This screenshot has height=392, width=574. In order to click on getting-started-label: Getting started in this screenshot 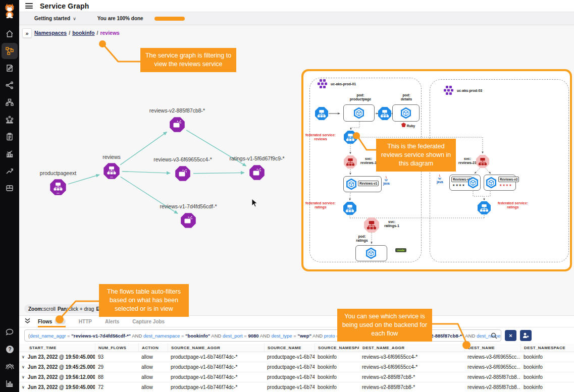, I will do `click(53, 18)`.